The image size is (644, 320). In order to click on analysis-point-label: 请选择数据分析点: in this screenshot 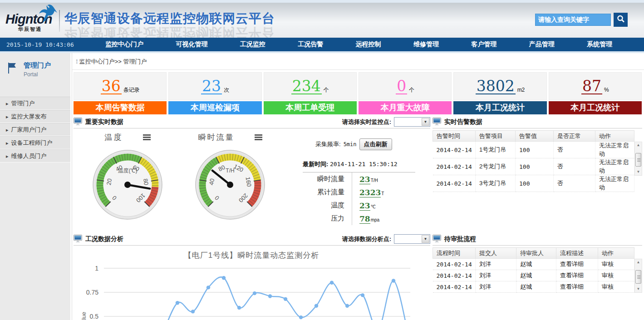, I will do `click(367, 239)`.